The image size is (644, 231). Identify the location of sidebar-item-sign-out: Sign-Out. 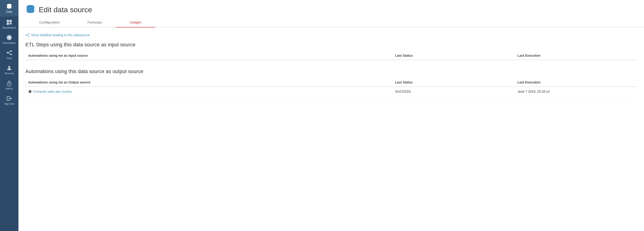
(9, 100).